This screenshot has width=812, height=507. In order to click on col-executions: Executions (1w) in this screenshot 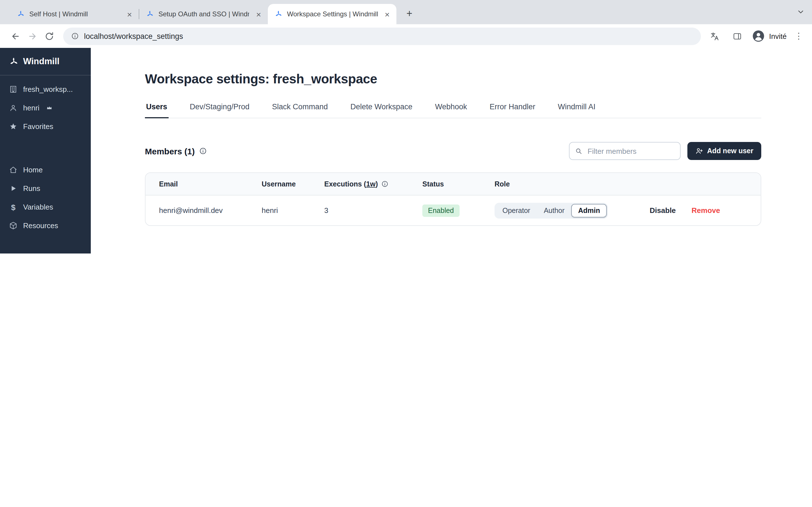, I will do `click(373, 184)`.